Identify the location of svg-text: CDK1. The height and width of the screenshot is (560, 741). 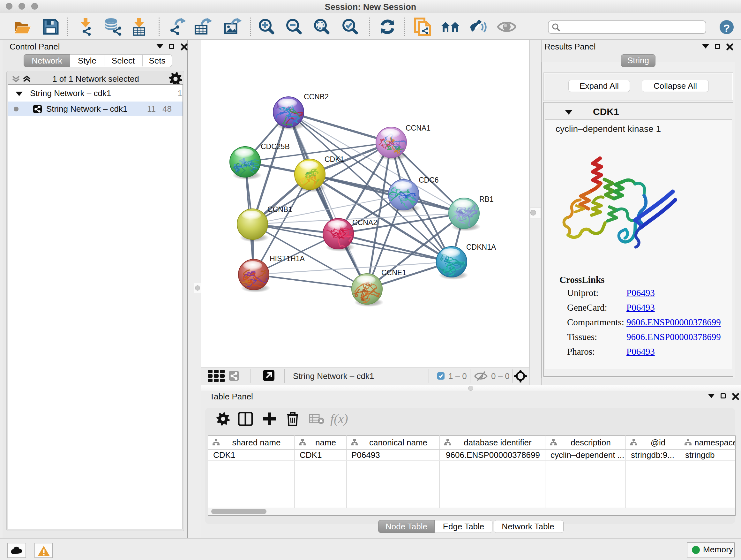
(334, 160).